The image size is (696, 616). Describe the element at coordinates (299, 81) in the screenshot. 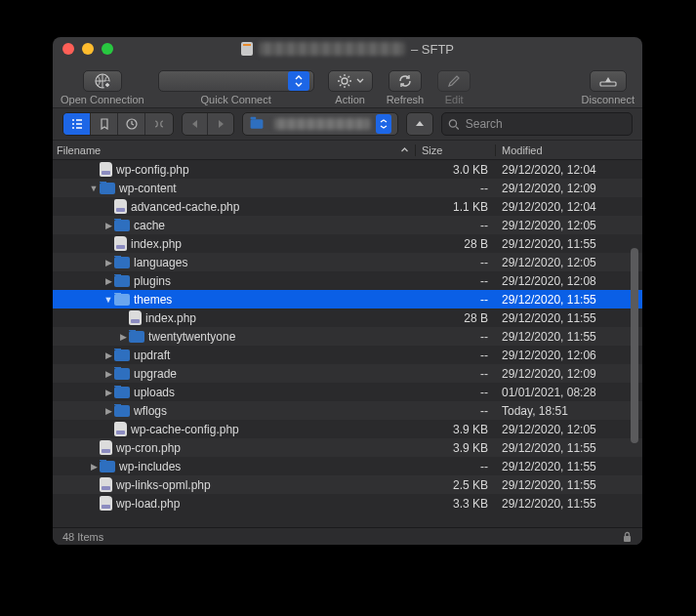

I see `quick-connect-dropdown-icon` at that location.